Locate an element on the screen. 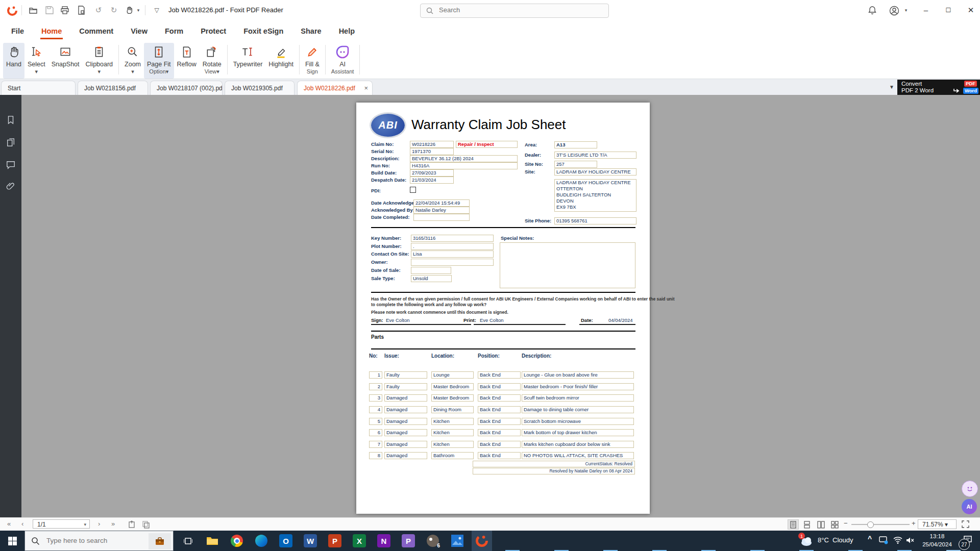  row-description-field: Lounge - Glue on board above fire is located at coordinates (578, 375).